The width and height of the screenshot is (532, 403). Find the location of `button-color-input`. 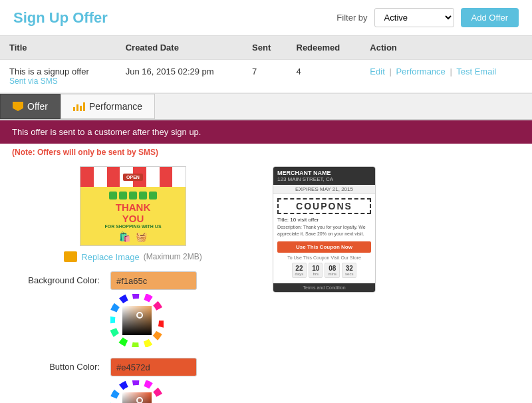

button-color-input is located at coordinates (154, 367).